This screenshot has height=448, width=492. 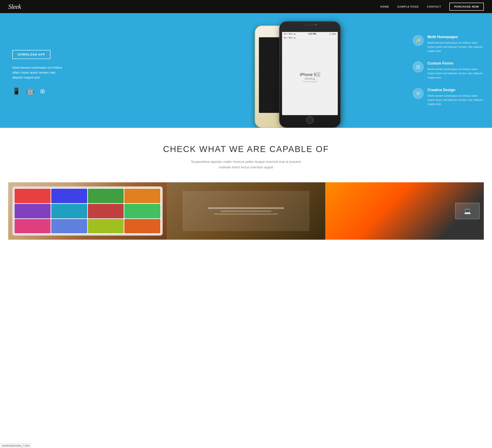 What do you see at coordinates (298, 71) in the screenshot?
I see `hero-phone-mockup: ●●○○ BELL ☁ 4:21 PM 🔋 100% ●●○○ BELL ☁ i…` at bounding box center [298, 71].